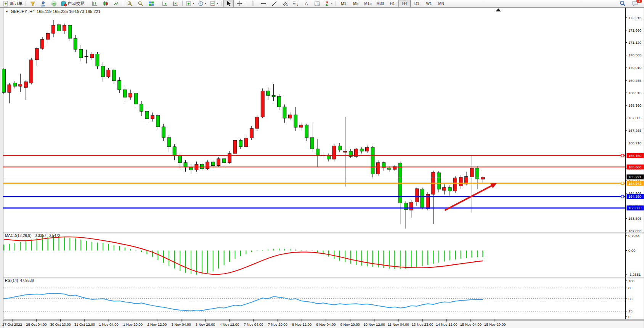 This screenshot has height=328, width=644. What do you see at coordinates (202, 4) in the screenshot?
I see `periods-button: ▾` at bounding box center [202, 4].